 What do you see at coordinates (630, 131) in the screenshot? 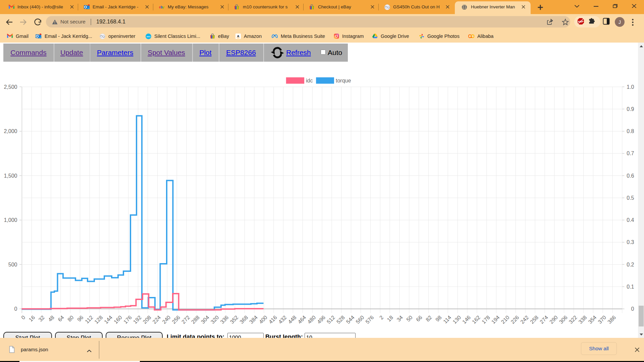
I see `svg-text: 0.8` at bounding box center [630, 131].